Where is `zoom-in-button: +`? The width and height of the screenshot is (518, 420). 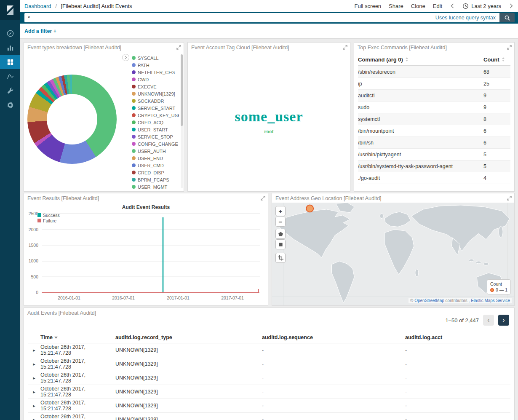 zoom-in-button: + is located at coordinates (280, 211).